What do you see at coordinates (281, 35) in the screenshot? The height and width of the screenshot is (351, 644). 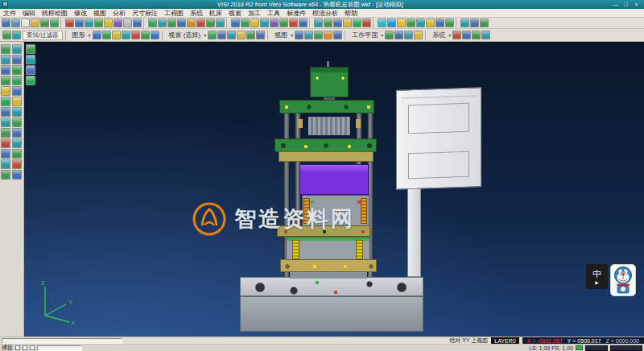 I see `toolbar-group-view: 视图` at bounding box center [281, 35].